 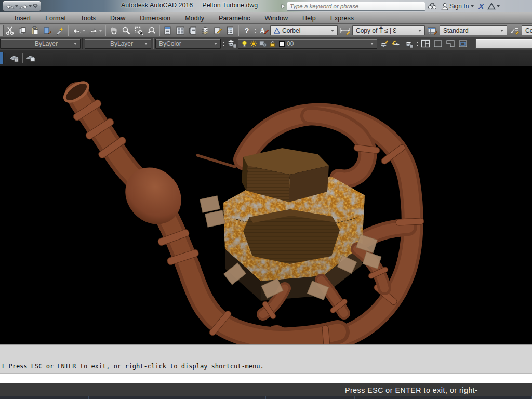 I want to click on paste-special-icon, so click(x=47, y=31).